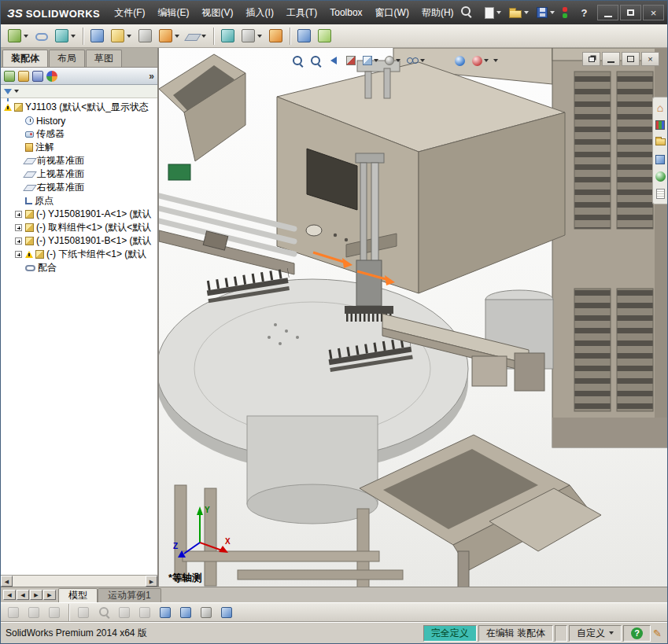  Describe the element at coordinates (661, 124) in the screenshot. I see `design-library-button` at that location.